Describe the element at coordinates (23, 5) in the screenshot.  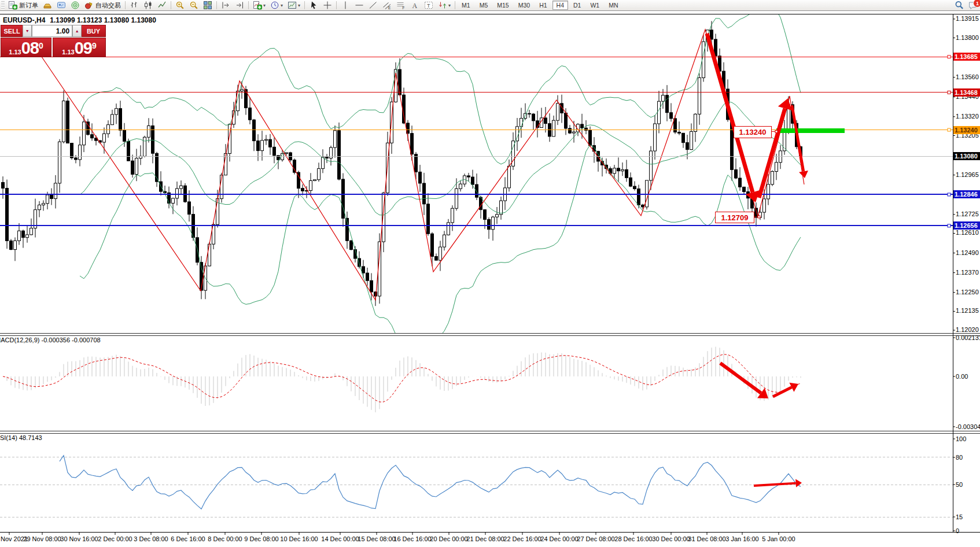
I see `new-order-button: 新订单` at that location.